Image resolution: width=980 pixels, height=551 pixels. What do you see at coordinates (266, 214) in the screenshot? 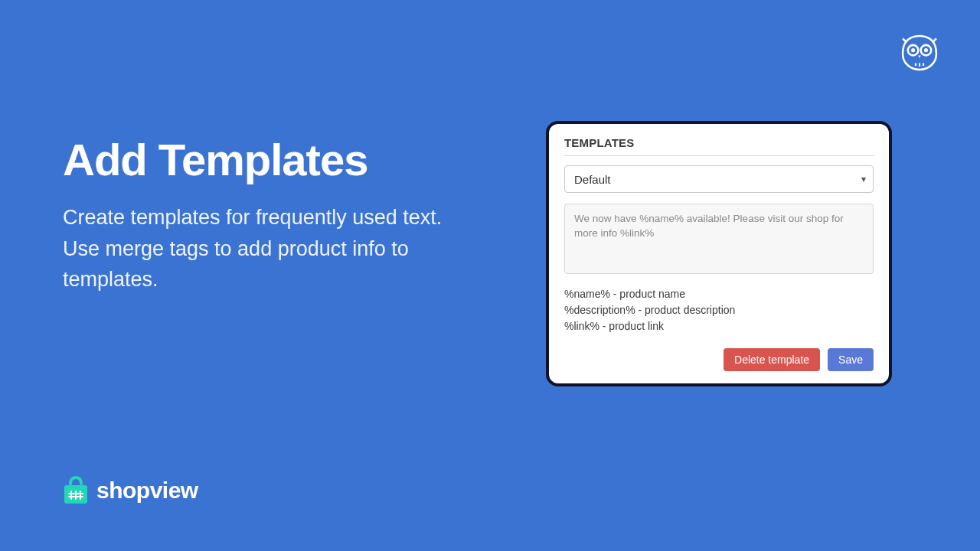
I see `hero-section: Add Templates Create templates for frequ…` at bounding box center [266, 214].